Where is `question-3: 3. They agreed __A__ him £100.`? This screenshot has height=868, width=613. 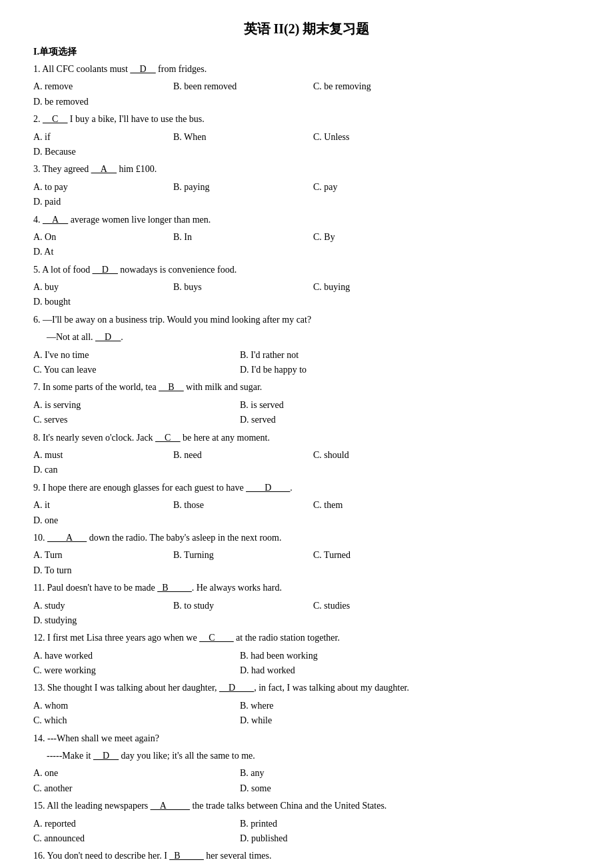 question-3: 3. They agreed __A__ him £100. is located at coordinates (306, 169).